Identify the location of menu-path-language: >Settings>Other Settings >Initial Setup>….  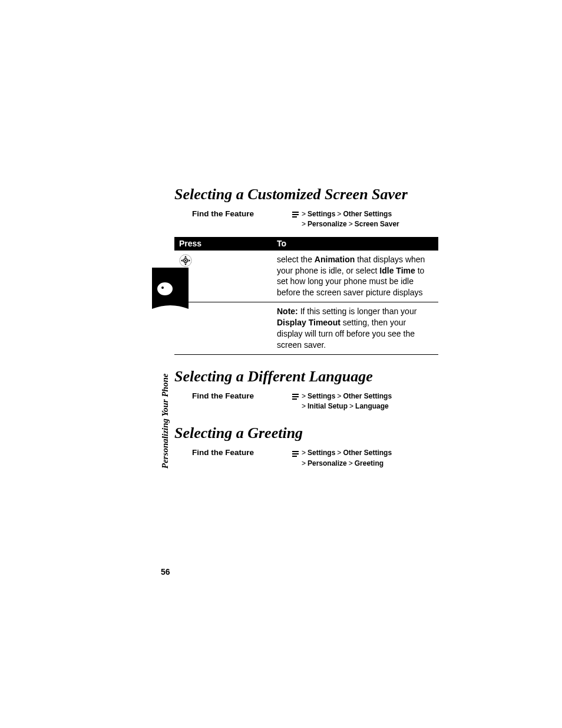
(342, 402).